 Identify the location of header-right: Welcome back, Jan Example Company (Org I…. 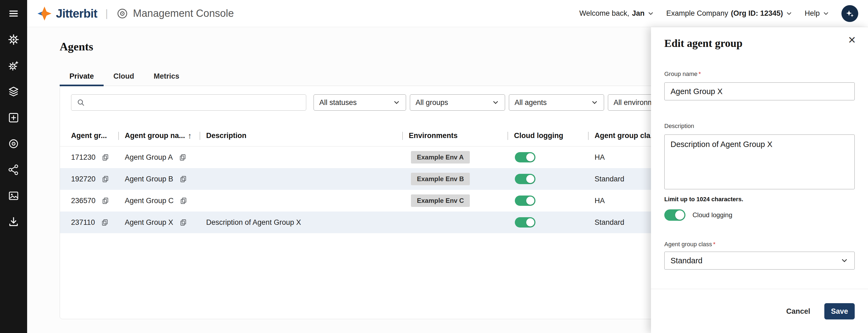
(719, 13).